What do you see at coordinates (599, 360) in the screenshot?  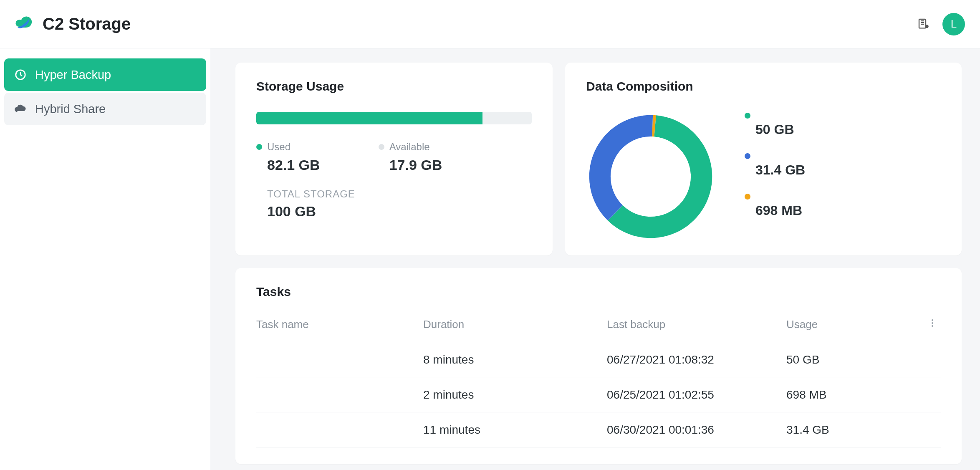 I see `table-row: 8 minutes06/27/2021 01:08:3250 GB` at bounding box center [599, 360].